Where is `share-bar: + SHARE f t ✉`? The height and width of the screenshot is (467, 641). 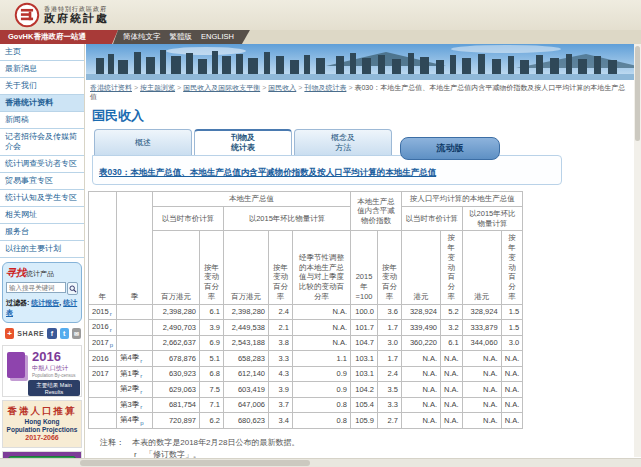 share-bar: + SHARE f t ✉ is located at coordinates (42, 333).